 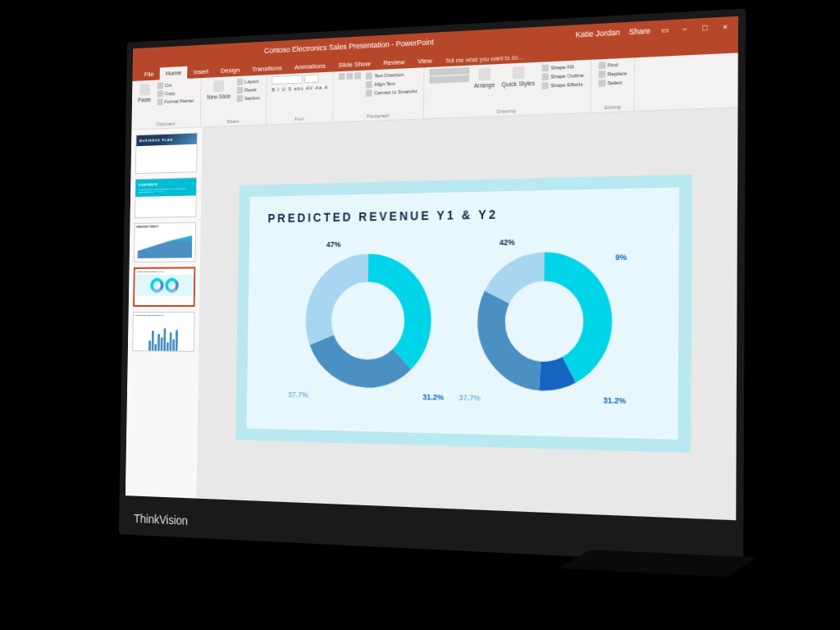 What do you see at coordinates (163, 331) in the screenshot?
I see `slide-thumbnail-5: COMPETITOR REVENUE GRAPH` at bounding box center [163, 331].